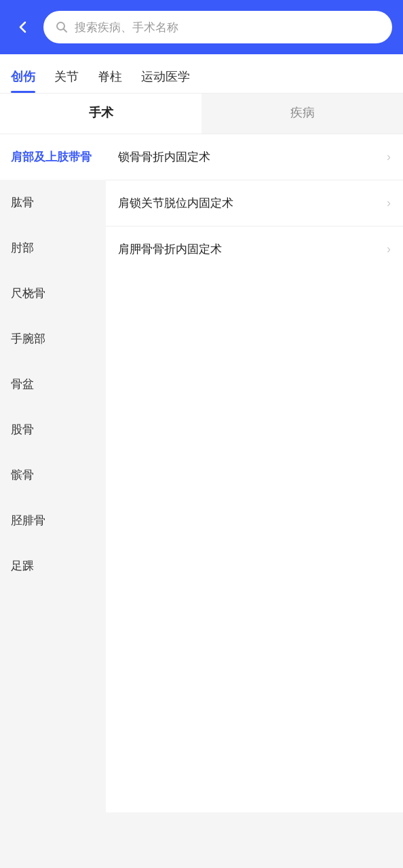 The height and width of the screenshot is (868, 403). What do you see at coordinates (303, 114) in the screenshot?
I see `toggle-tab-disease: 疾病` at bounding box center [303, 114].